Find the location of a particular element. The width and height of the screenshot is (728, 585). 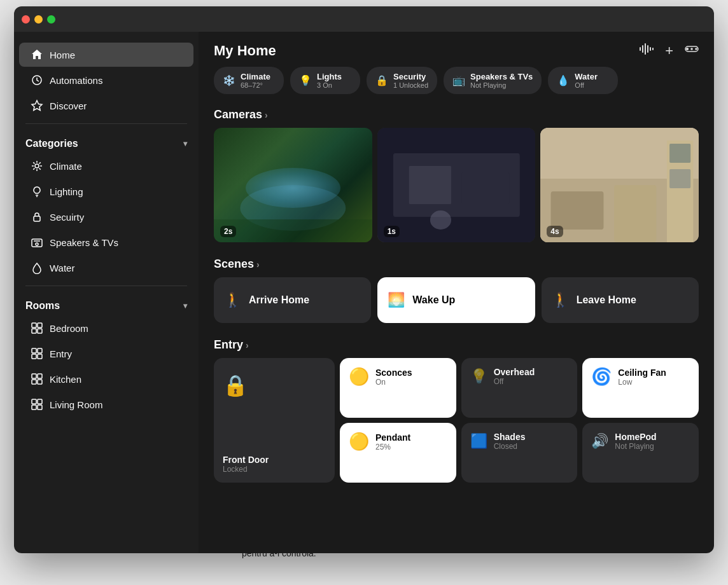

security-pill-label: Security is located at coordinates (411, 76).